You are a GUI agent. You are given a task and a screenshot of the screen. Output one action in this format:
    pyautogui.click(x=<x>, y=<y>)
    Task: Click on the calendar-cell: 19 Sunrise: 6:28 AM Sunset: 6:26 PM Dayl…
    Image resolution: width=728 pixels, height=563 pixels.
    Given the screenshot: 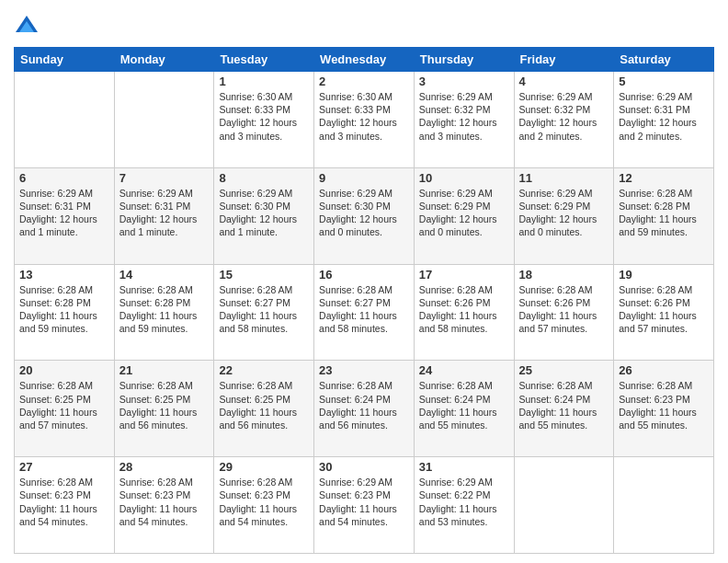 What is the action you would take?
    pyautogui.click(x=664, y=313)
    